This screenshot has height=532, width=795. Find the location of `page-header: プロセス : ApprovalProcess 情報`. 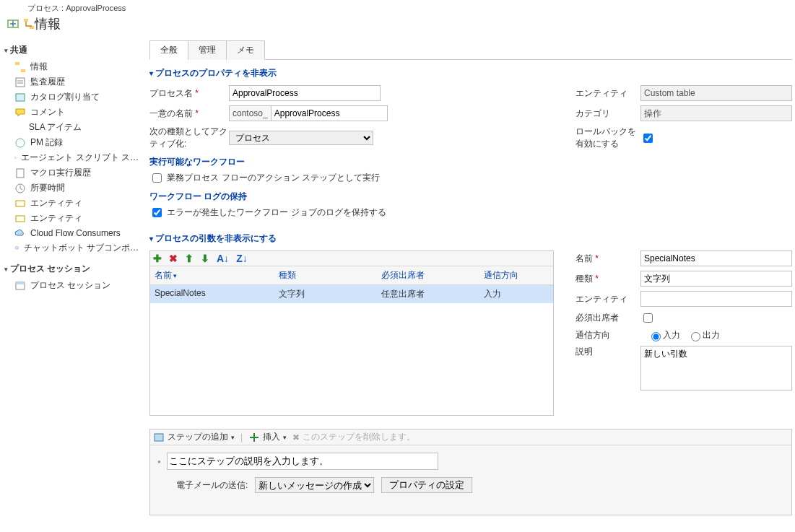

page-header: プロセス : ApprovalProcess 情報 is located at coordinates (397, 17).